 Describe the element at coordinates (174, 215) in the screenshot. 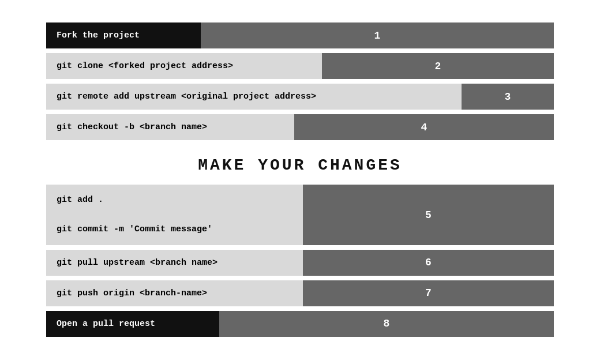

I see `row-5-label: git add .git commit -m 'Commit message'` at that location.